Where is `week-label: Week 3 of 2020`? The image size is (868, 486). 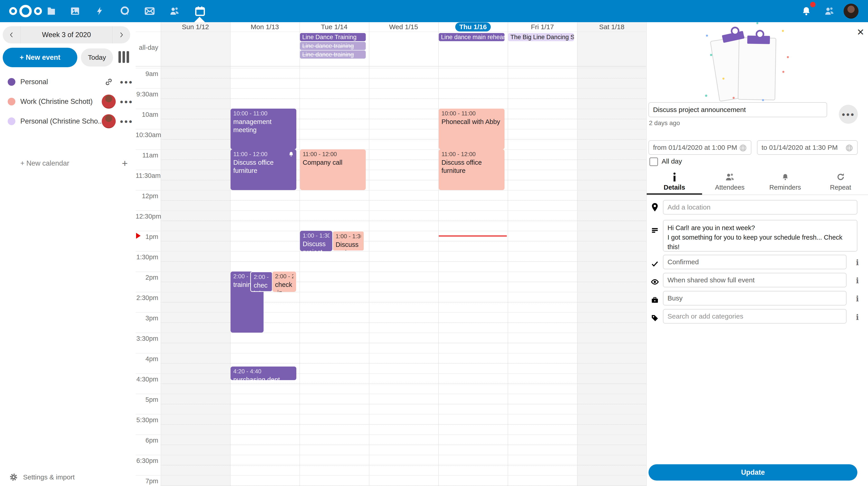 week-label: Week 3 of 2020 is located at coordinates (66, 35).